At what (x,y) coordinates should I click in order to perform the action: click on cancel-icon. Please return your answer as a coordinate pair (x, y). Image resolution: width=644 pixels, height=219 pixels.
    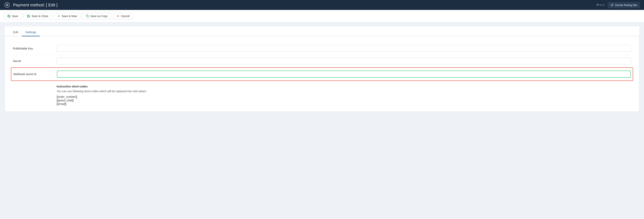
    Looking at the image, I should click on (118, 16).